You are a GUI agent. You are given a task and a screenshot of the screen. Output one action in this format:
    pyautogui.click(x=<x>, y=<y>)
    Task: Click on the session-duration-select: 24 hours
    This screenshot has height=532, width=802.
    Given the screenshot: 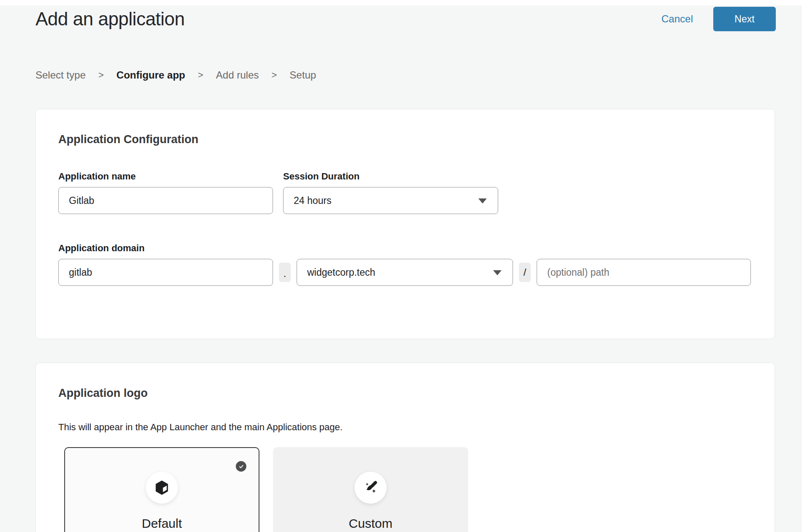 What is the action you would take?
    pyautogui.click(x=390, y=201)
    